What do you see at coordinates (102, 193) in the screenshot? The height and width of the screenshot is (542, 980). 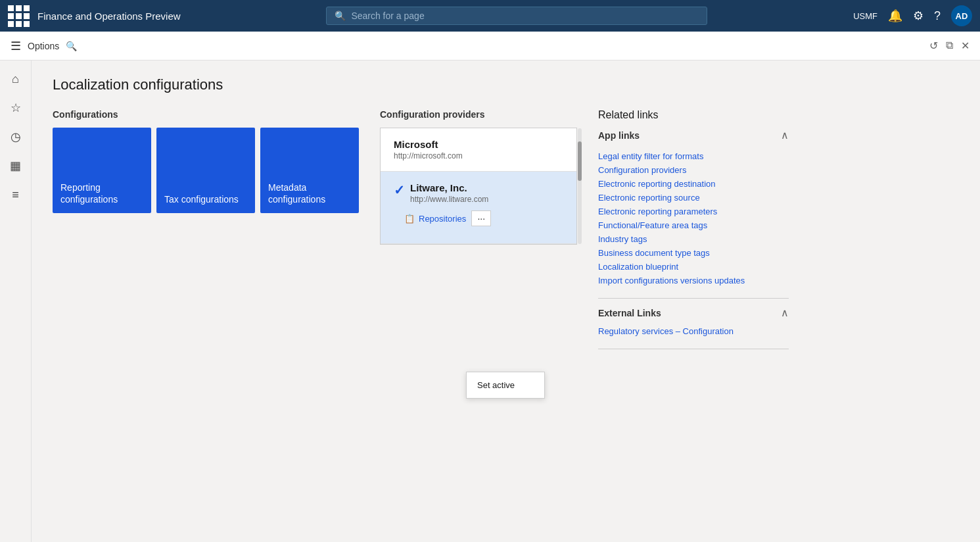 I see `reporting-configurations-label: Reporting configurations` at bounding box center [102, 193].